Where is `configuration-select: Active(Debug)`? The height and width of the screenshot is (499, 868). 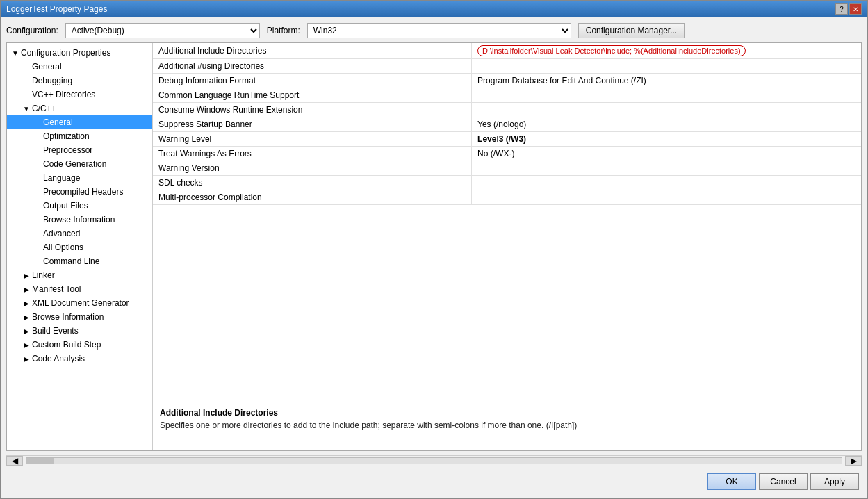
configuration-select: Active(Debug) is located at coordinates (163, 31).